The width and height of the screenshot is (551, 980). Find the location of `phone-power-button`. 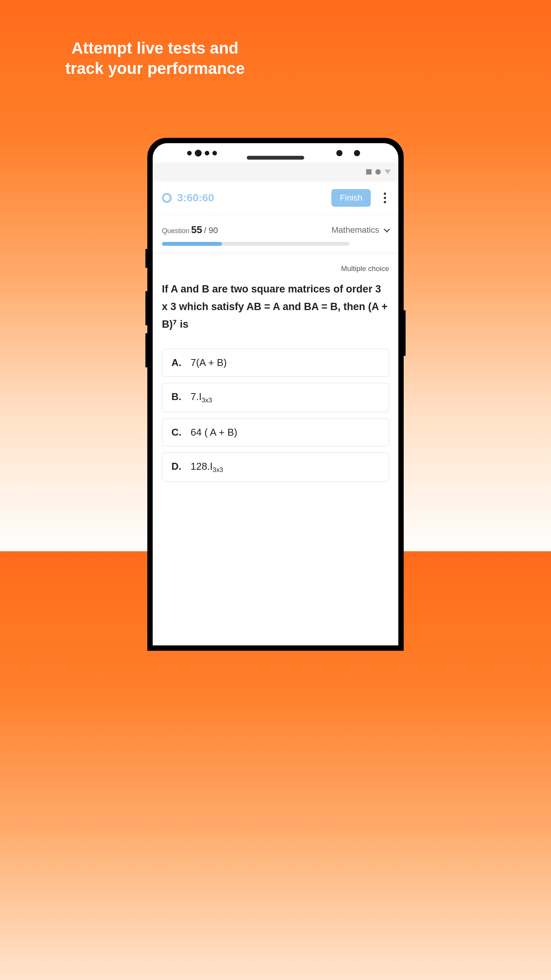

phone-power-button is located at coordinates (146, 258).